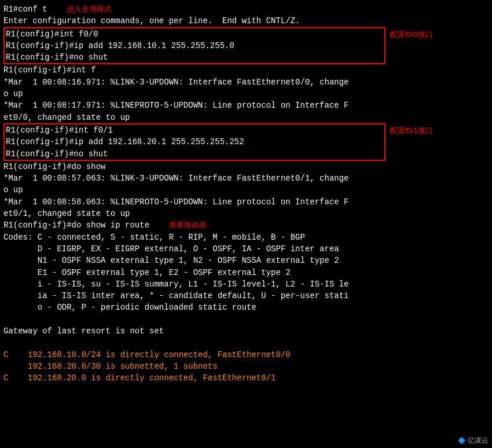 The image size is (492, 448). I want to click on terminal-line: Enter configuration commands, one per li…, so click(246, 21).